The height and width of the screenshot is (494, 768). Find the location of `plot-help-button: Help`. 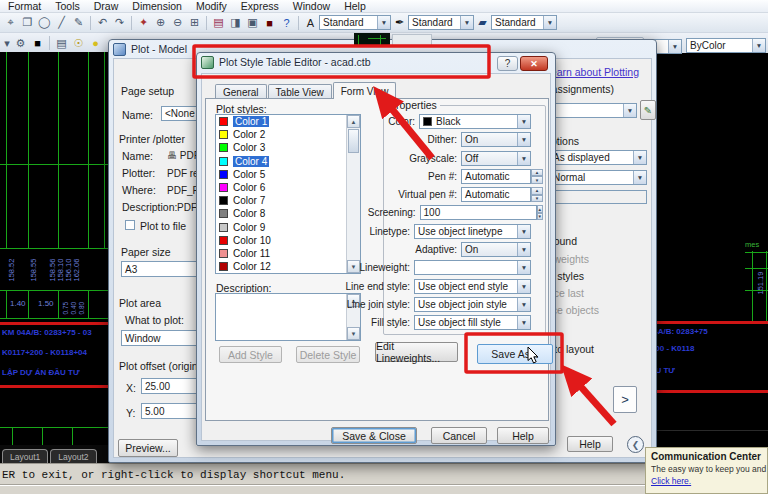

plot-help-button: Help is located at coordinates (590, 444).